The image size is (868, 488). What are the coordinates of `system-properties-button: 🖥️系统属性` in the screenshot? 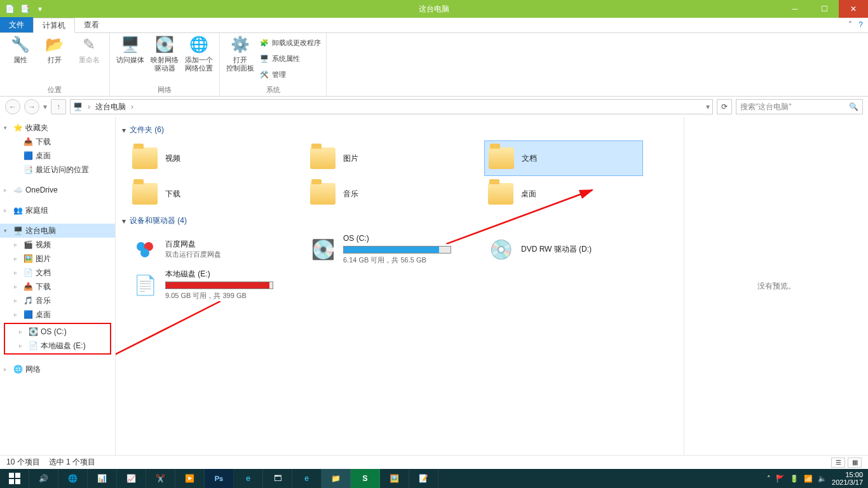 It's located at (290, 58).